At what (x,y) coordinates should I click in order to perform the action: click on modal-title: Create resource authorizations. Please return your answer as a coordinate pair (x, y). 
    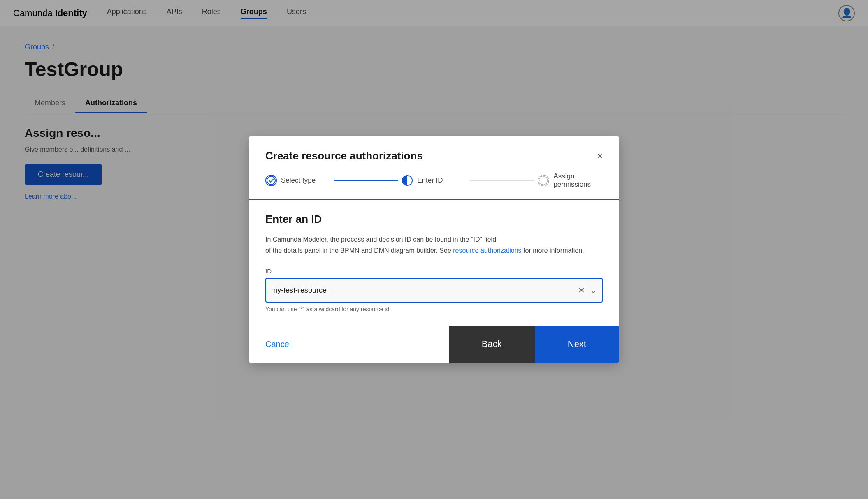
    Looking at the image, I should click on (344, 156).